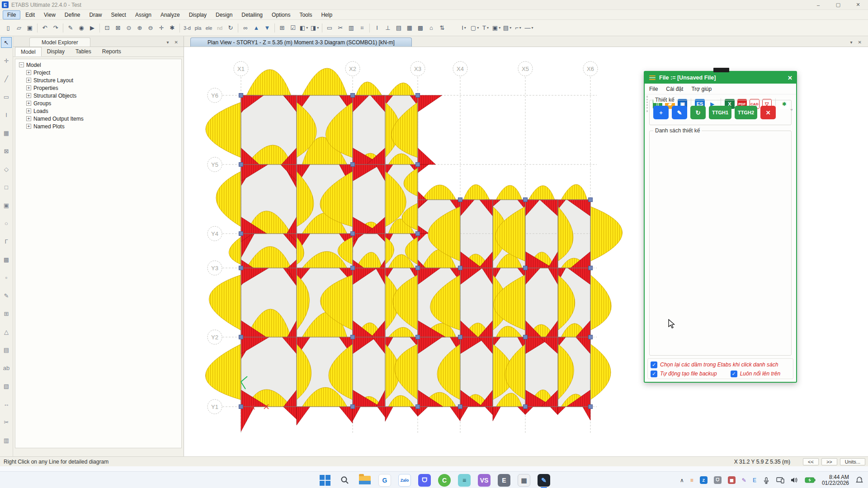  What do you see at coordinates (518, 28) in the screenshot?
I see `wall-props-icon: ⌐▾` at bounding box center [518, 28].